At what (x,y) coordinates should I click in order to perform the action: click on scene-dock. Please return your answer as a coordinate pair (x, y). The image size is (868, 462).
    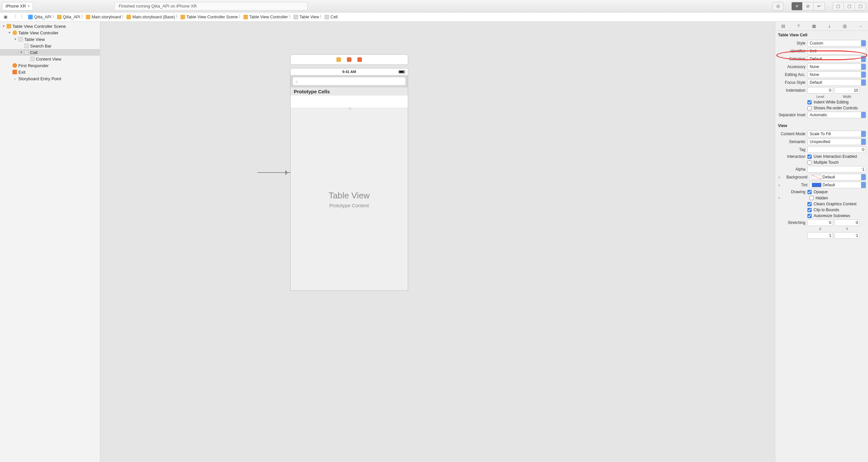
    Looking at the image, I should click on (349, 60).